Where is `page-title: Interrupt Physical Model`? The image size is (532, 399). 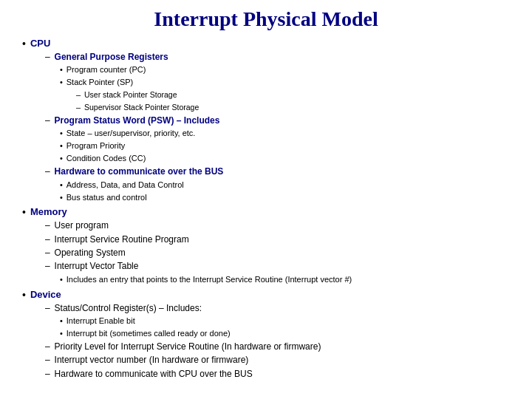
page-title: Interrupt Physical Model is located at coordinates (266, 19).